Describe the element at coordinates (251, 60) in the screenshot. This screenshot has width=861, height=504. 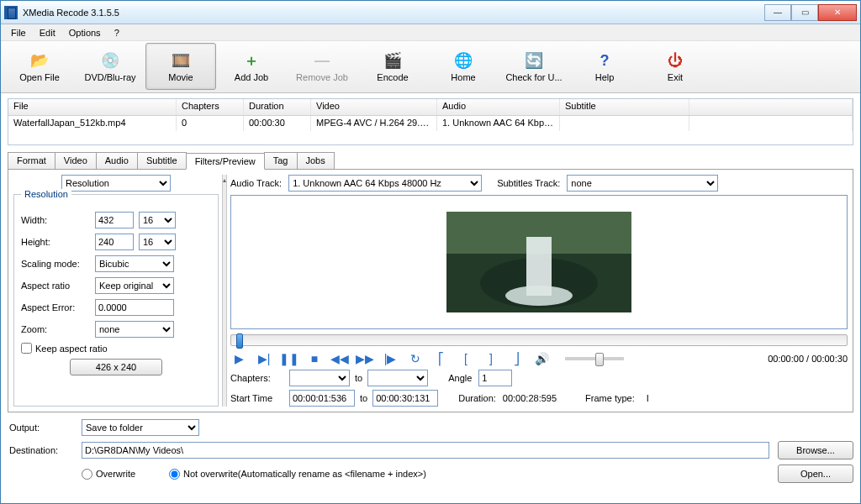
I see `plus-icon: ＋` at that location.